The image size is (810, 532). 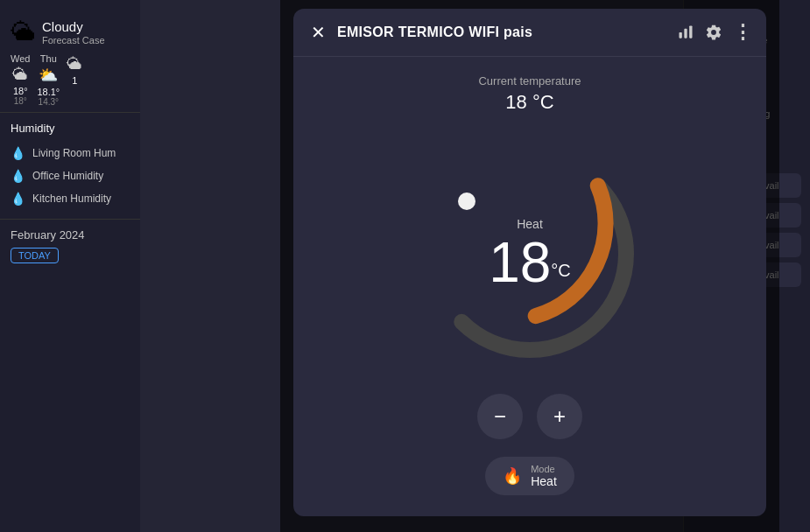 What do you see at coordinates (70, 166) in the screenshot?
I see `humidity-section: Humidity 💧 Living Room Hum 💧 Office Humi…` at bounding box center [70, 166].